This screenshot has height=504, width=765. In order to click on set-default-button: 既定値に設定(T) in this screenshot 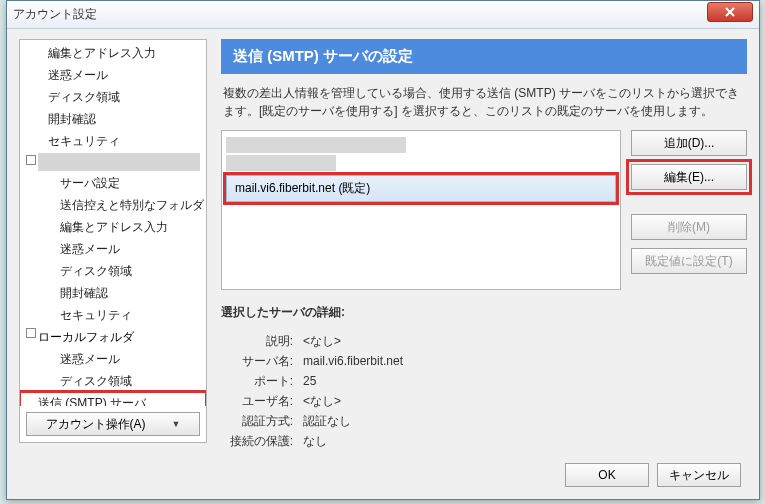, I will do `click(689, 261)`.